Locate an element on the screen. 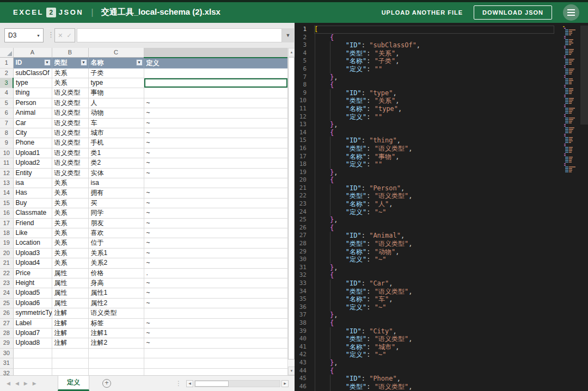 This screenshot has height=391, width=588. row-header-17: 17 is located at coordinates (7, 223).